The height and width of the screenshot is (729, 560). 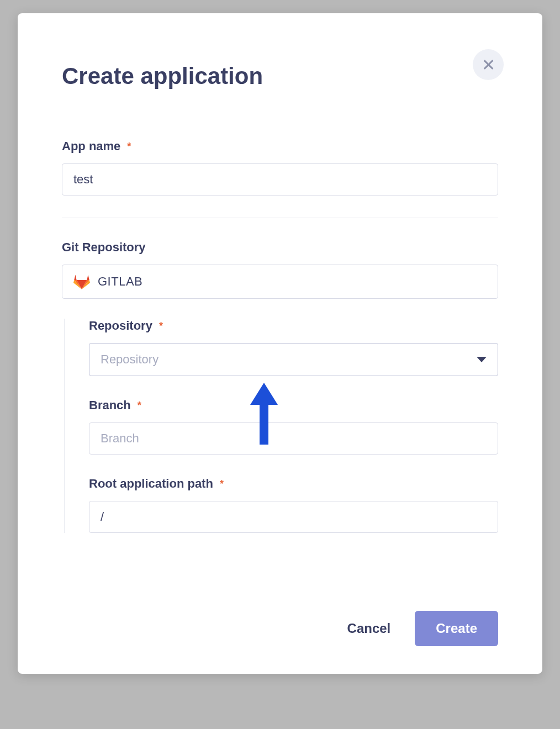 What do you see at coordinates (369, 628) in the screenshot?
I see `cancel-button: Cancel` at bounding box center [369, 628].